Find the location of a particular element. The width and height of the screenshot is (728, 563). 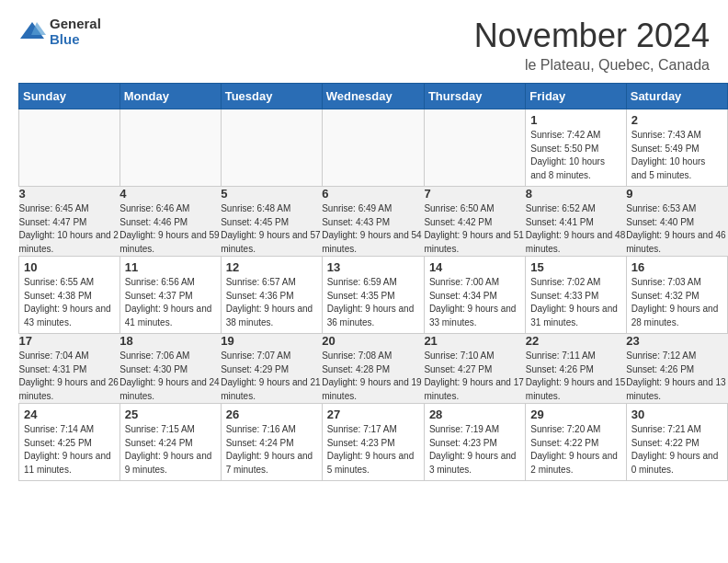

page-header: General Blue November 2024 le Plateau, Q… is located at coordinates (364, 41).